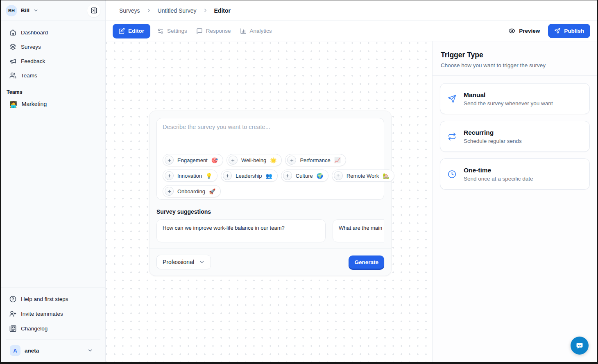  What do you see at coordinates (549, 31) in the screenshot?
I see `toolbar-actions: Preview Publish` at bounding box center [549, 31].